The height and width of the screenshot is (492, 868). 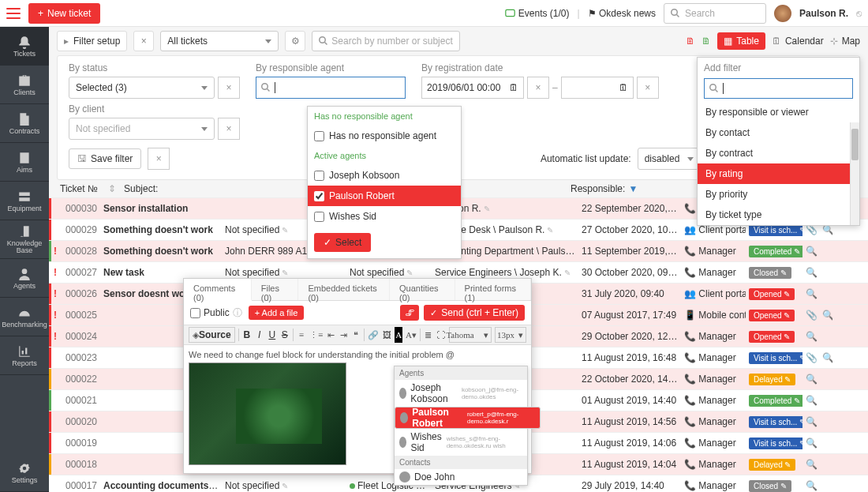 What do you see at coordinates (461, 426) in the screenshot?
I see `mention-popup: Agents Joseph Kobsoon kobsoon_j@fm-eng-d…` at bounding box center [461, 426].